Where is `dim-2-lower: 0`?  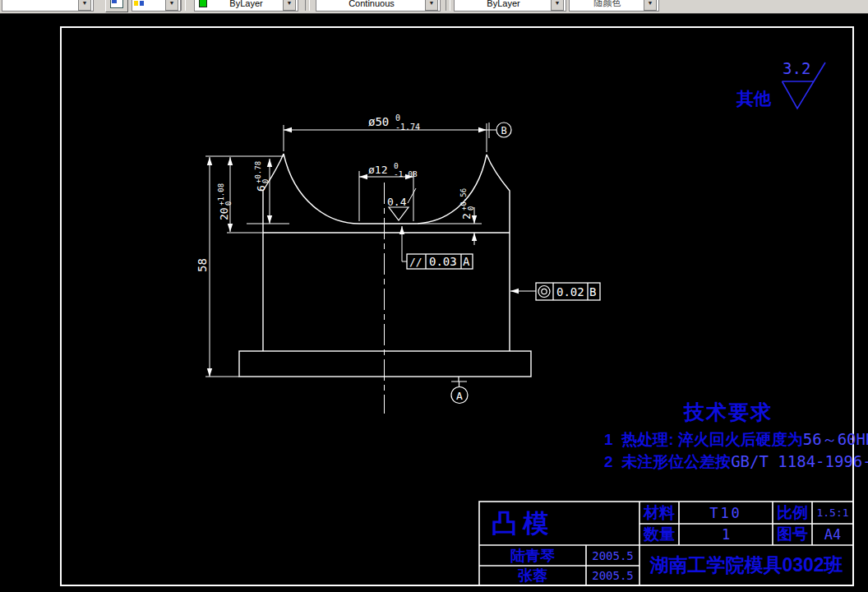
dim-2-lower: 0 is located at coordinates (471, 209).